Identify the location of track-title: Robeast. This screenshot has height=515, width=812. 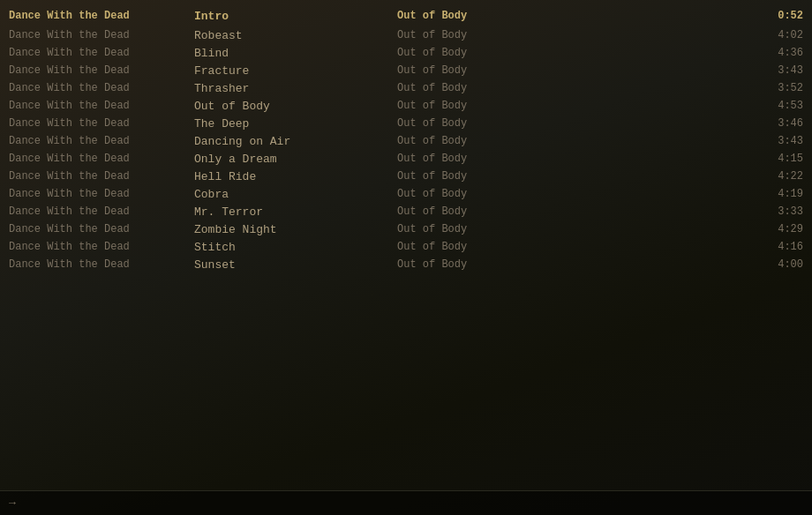
(296, 35).